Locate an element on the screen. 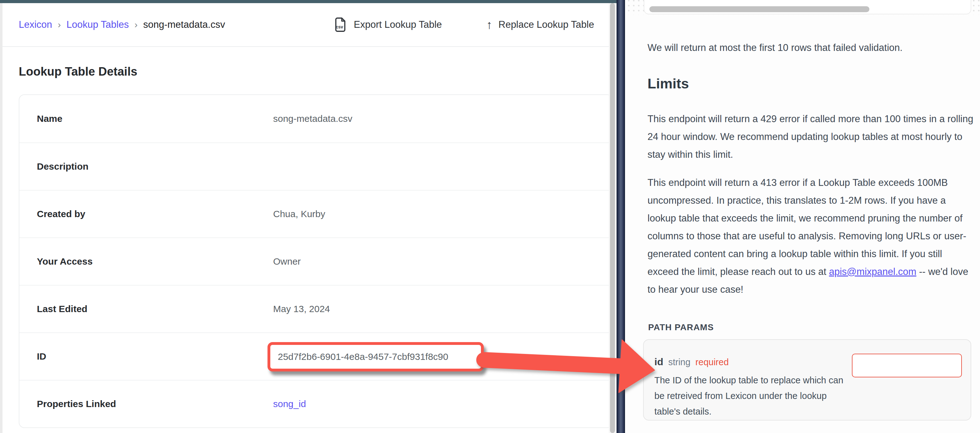  limits-413-text: This endpoint will return a 413 error if… is located at coordinates (807, 227).